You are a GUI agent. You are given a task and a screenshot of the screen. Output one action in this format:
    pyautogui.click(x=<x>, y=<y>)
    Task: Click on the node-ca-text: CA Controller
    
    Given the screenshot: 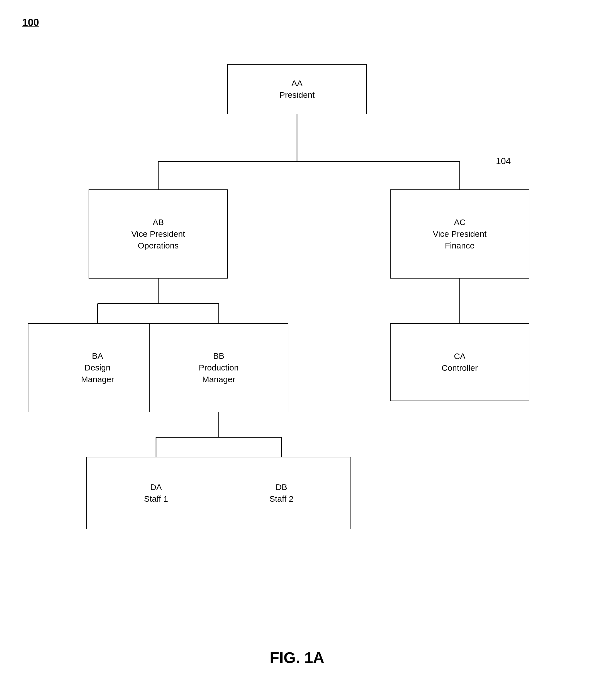 What is the action you would take?
    pyautogui.click(x=460, y=362)
    